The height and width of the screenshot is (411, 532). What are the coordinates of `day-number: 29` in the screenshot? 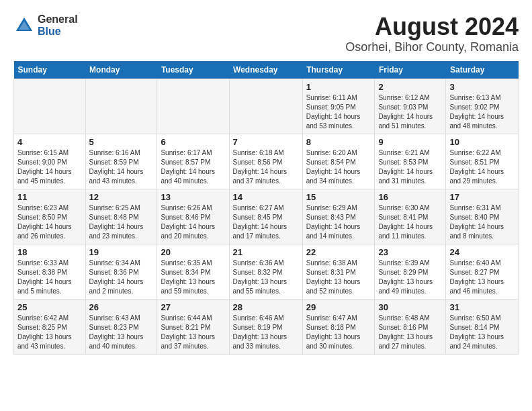 It's located at (339, 308).